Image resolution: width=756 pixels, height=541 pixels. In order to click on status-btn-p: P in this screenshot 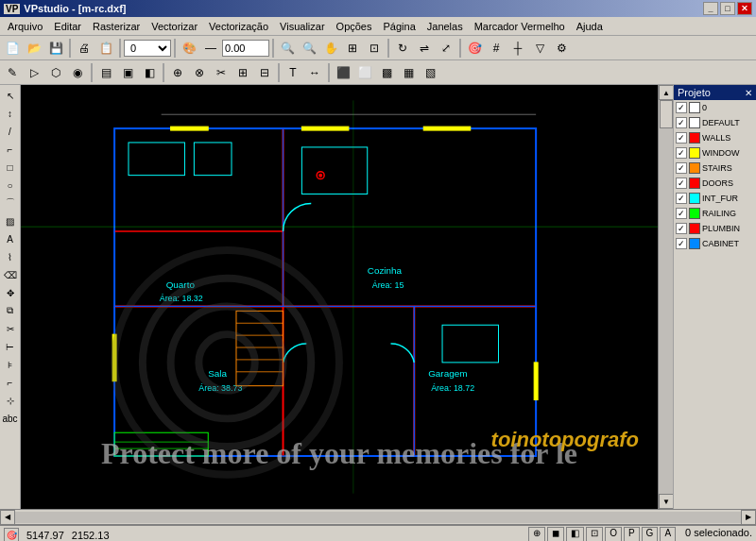, I will do `click(631, 534)`.